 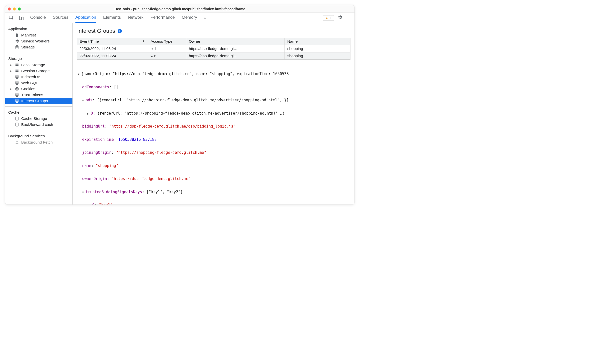 What do you see at coordinates (37, 125) in the screenshot?
I see `sidebar-item-label: Back/forward cach` at bounding box center [37, 125].